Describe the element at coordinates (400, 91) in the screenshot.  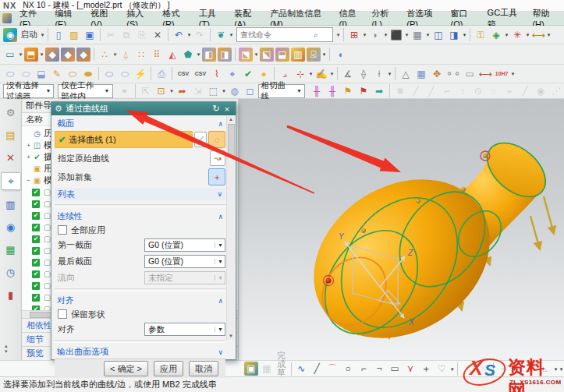
I see `snap-point-off-icon: ❅` at that location.